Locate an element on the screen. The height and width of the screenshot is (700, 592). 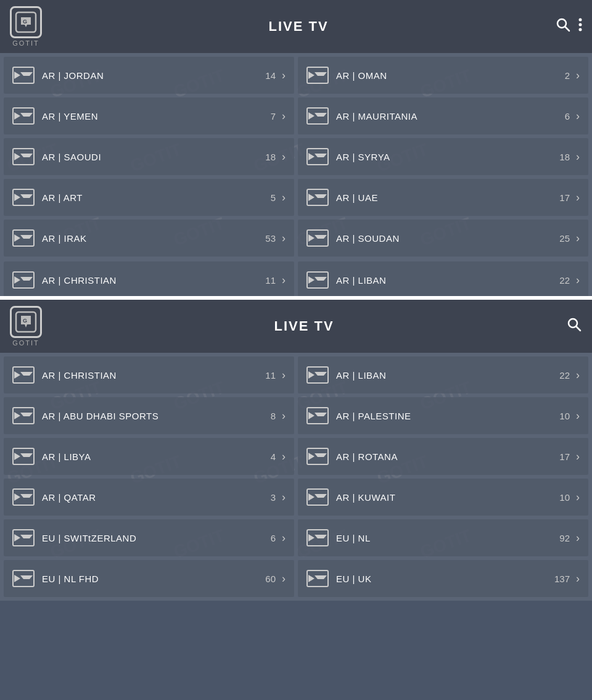
channel-item: EU | UK 137 › is located at coordinates (443, 579).